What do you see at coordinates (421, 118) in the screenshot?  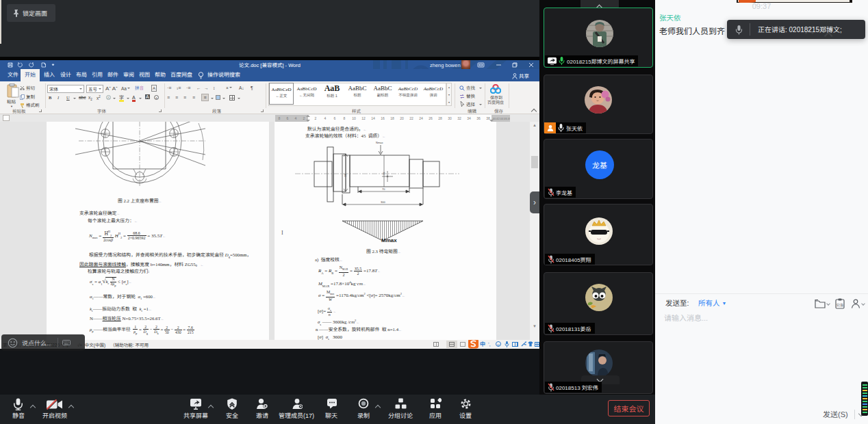 I see `svg-text: 24` at bounding box center [421, 118].